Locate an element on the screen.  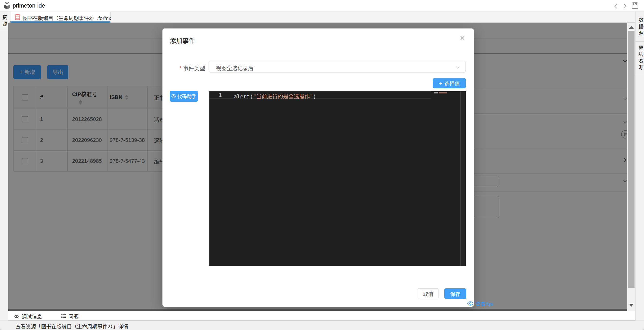
sidebar-item-resources: 资源 is located at coordinates (4, 23).